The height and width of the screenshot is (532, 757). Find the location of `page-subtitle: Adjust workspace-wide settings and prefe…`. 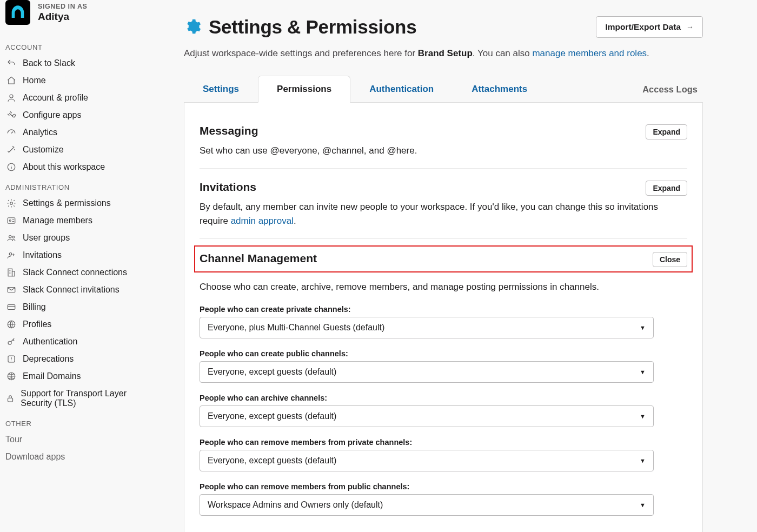

page-subtitle: Adjust workspace-wide settings and prefe… is located at coordinates (443, 54).